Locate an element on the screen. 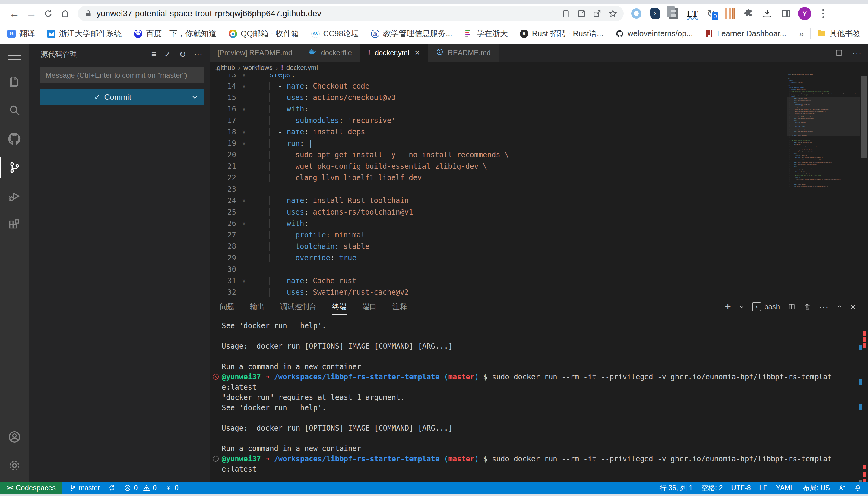 Image resolution: width=868 pixels, height=496 pixels. source-control-icon is located at coordinates (14, 167).